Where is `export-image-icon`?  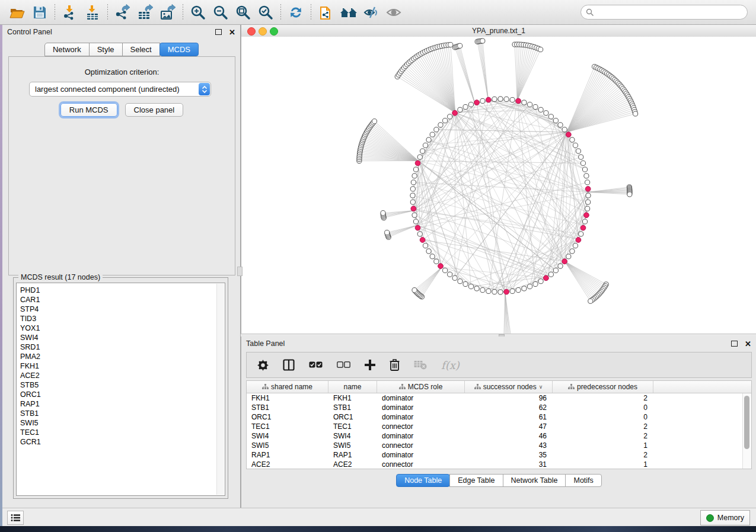 export-image-icon is located at coordinates (168, 12).